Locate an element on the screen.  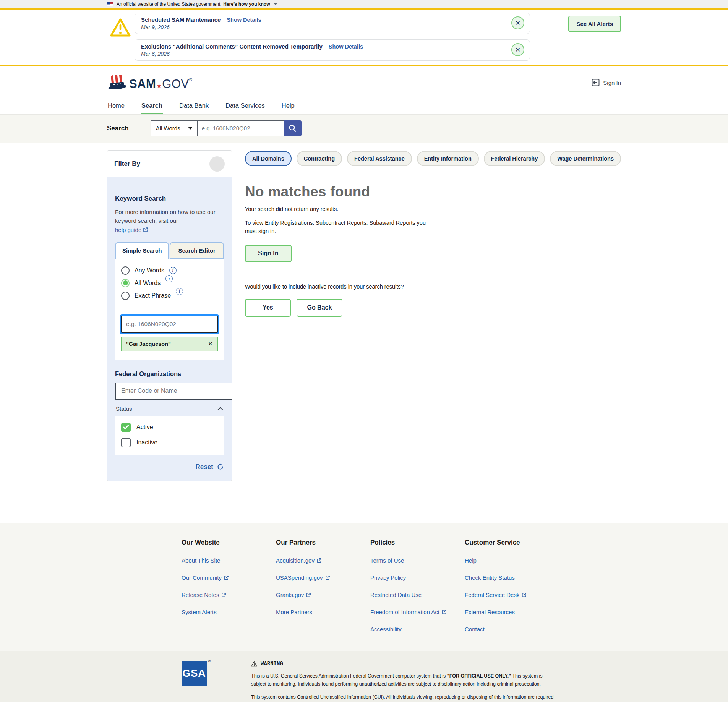
alert-warning-icon is located at coordinates (120, 28).